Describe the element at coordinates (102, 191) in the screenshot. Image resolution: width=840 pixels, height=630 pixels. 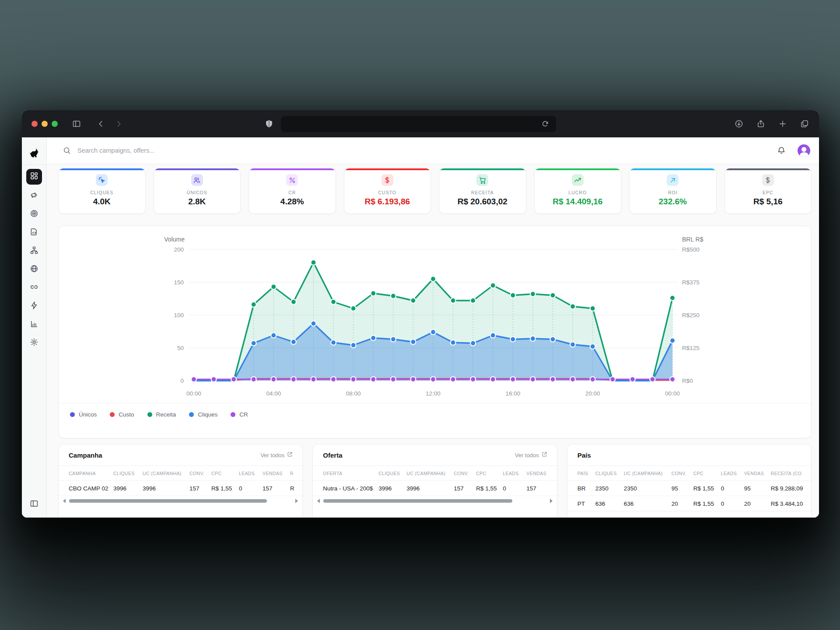
I see `kpi-card-cliques: CLIQUES4.0K` at that location.